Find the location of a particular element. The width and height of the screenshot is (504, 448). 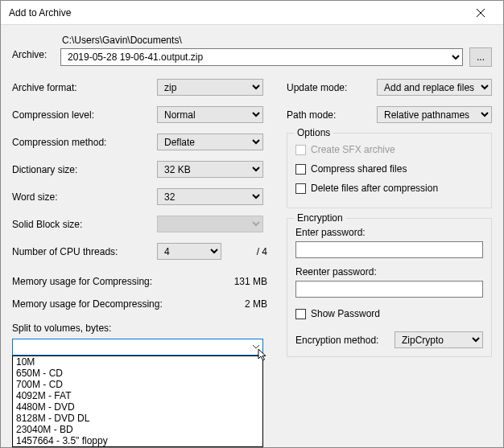

path-mode-select: Relative pathnames is located at coordinates (435, 114).